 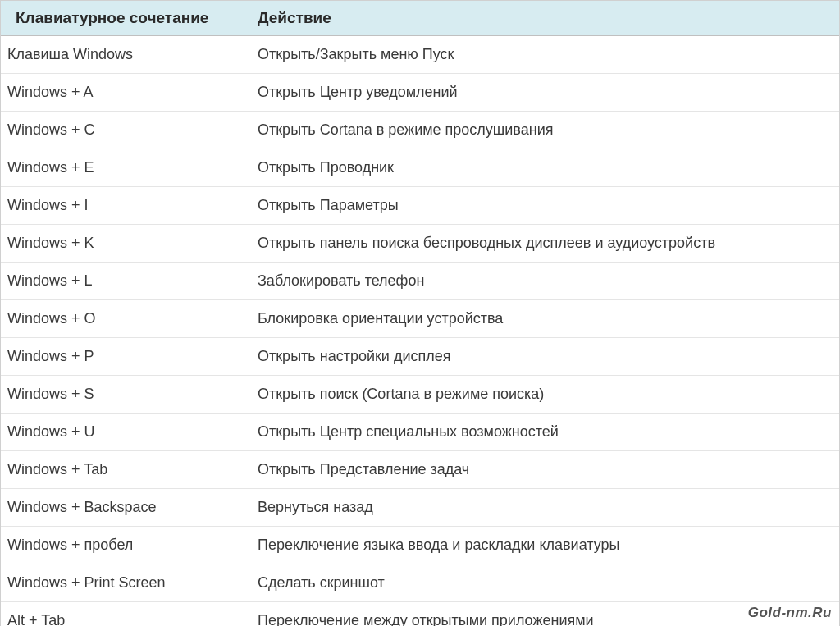 What do you see at coordinates (541, 206) in the screenshot?
I see `cell-action: Открыть Параметры` at bounding box center [541, 206].